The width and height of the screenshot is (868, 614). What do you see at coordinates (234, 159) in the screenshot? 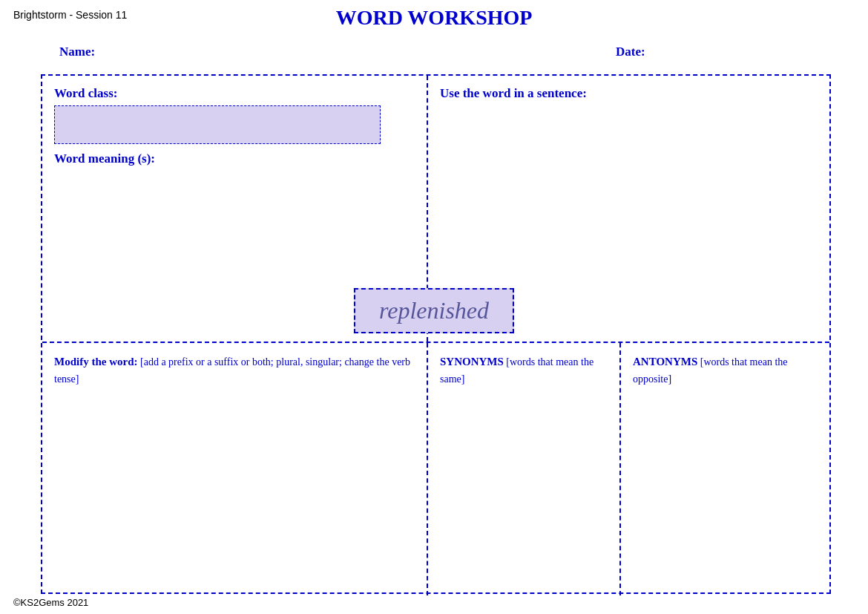
I see `word-meaning-label: Word meaning (s):` at bounding box center [234, 159].